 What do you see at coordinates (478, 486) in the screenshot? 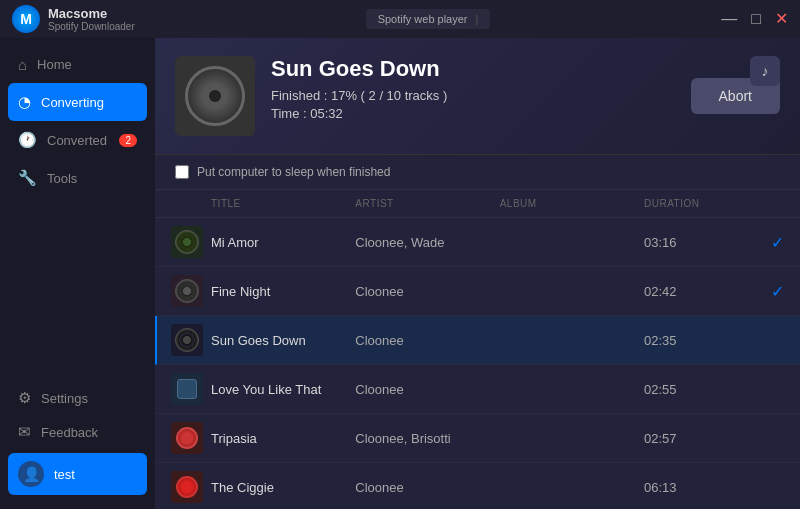
I see `track-row: The Ciggie Cloonee 06:13` at bounding box center [478, 486].